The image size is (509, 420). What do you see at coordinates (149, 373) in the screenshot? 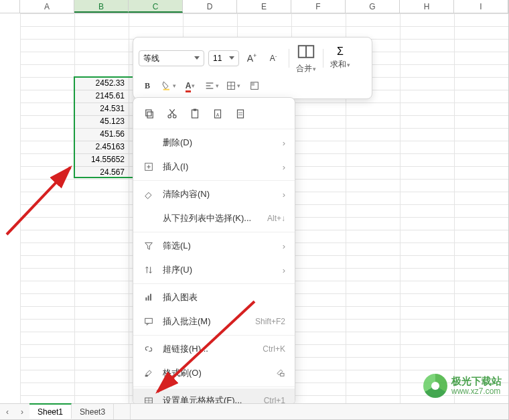
I see `brush-icon` at bounding box center [149, 373].